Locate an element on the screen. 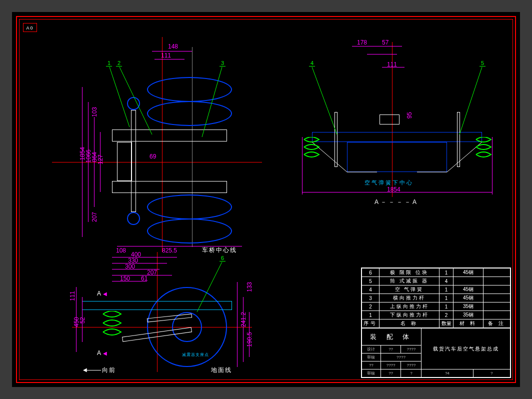 The image size is (532, 399). side-leaders is located at coordinates (167, 314).